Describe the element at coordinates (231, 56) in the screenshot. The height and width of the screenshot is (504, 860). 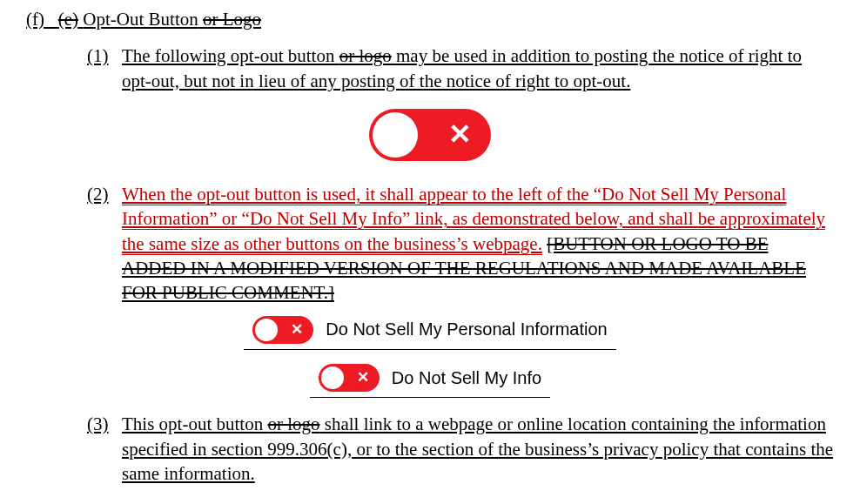
I see `item1-text-pre: The following opt-out button` at that location.